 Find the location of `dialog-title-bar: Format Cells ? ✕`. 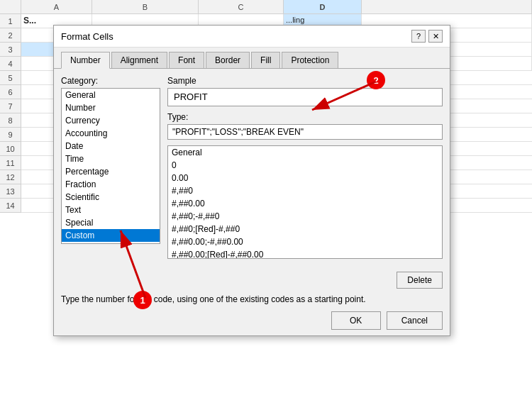

dialog-title-bar: Format Cells ? ✕ is located at coordinates (252, 37).